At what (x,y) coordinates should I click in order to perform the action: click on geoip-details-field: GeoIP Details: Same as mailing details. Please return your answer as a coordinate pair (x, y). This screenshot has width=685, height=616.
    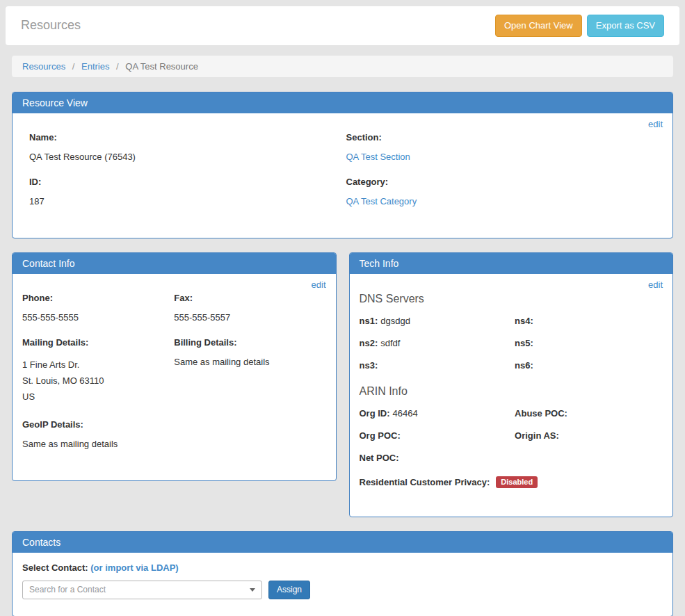
    Looking at the image, I should click on (98, 434).